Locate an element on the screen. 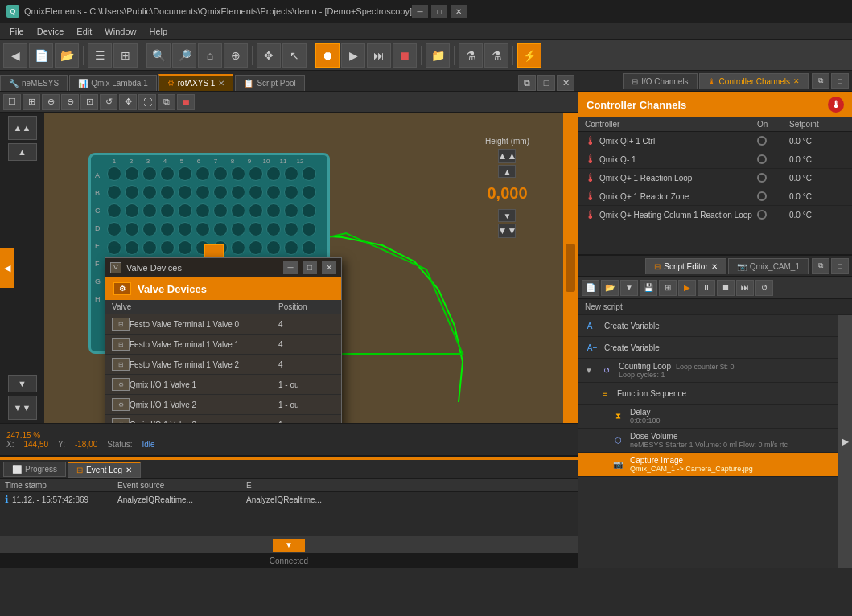 The width and height of the screenshot is (852, 616). tb-device2-button: ⚗ is located at coordinates (496, 55).